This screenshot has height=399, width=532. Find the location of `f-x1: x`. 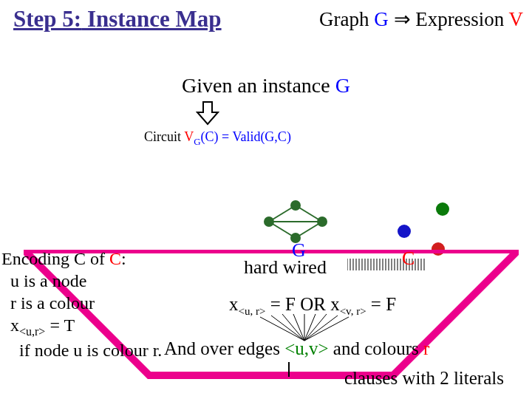

f-x1: x is located at coordinates (233, 304).